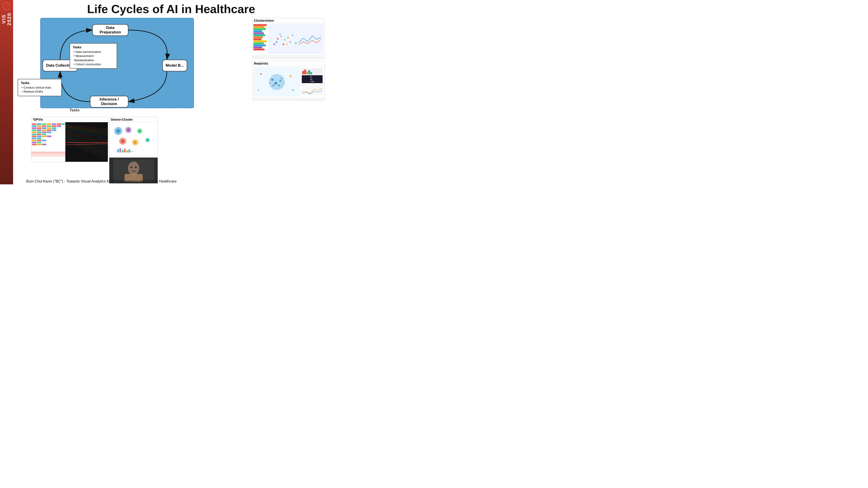  I want to click on page-title: Life Cycles of AI in Healthcare, so click(171, 9).